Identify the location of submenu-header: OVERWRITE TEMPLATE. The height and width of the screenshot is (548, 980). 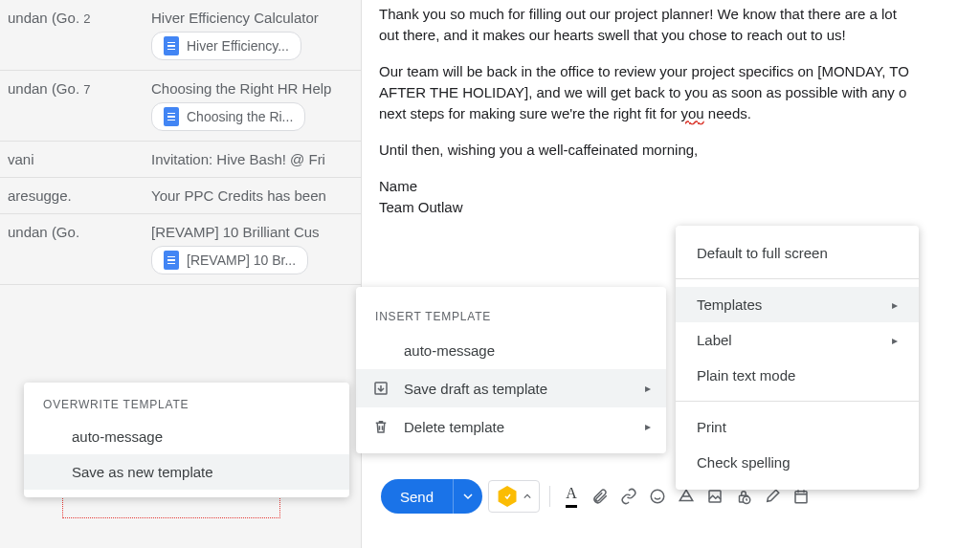
(187, 401).